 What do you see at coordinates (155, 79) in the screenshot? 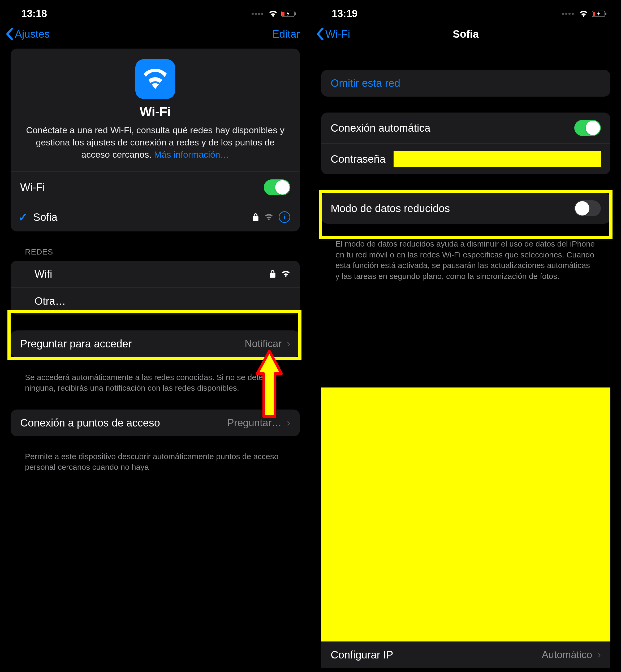
I see `wifi-large-icon` at bounding box center [155, 79].